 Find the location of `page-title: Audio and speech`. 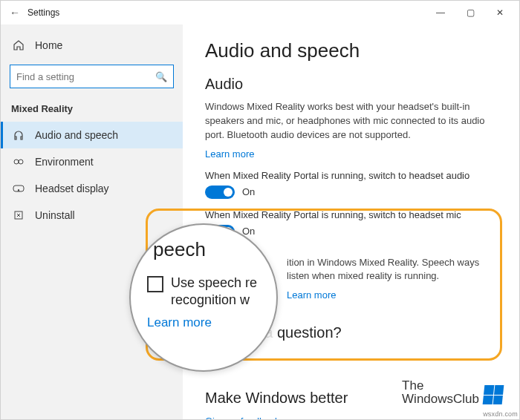

page-title: Audio and speech is located at coordinates (351, 50).